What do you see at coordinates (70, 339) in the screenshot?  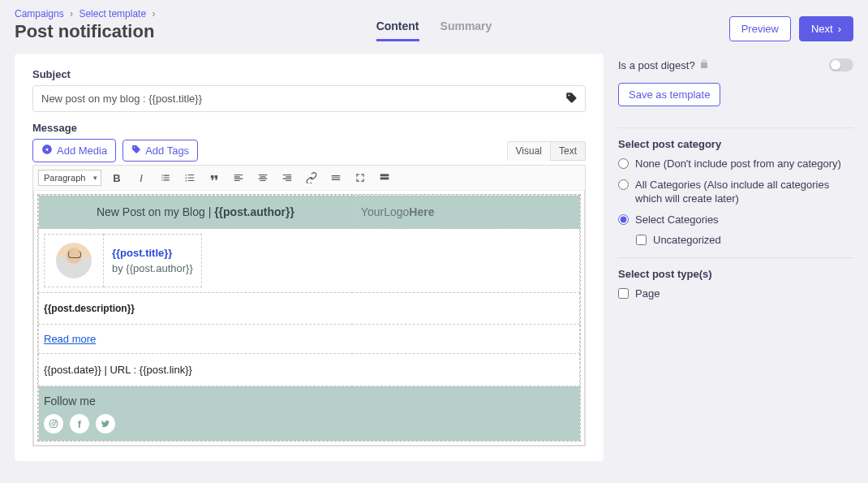 I see `read-more-link: Read more` at bounding box center [70, 339].